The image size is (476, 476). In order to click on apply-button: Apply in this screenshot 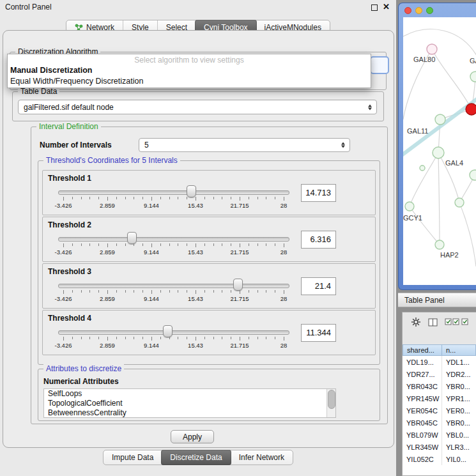, I will do `click(192, 437)`.